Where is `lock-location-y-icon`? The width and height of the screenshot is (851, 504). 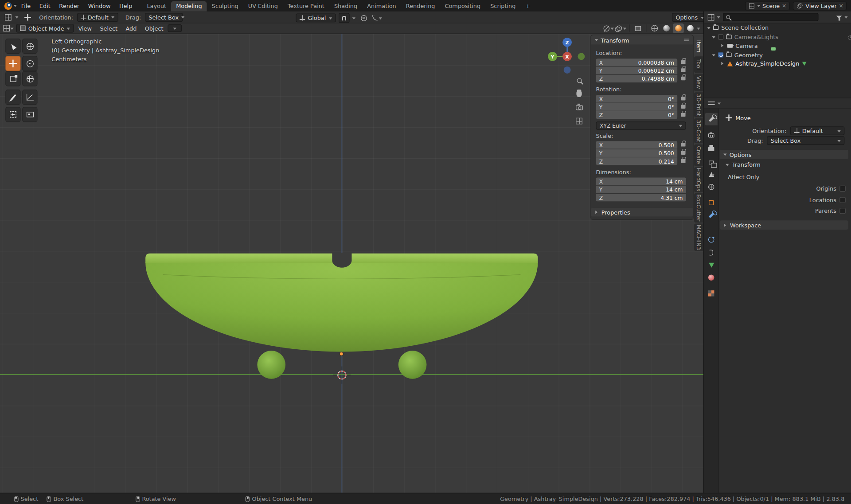
lock-location-y-icon is located at coordinates (683, 70).